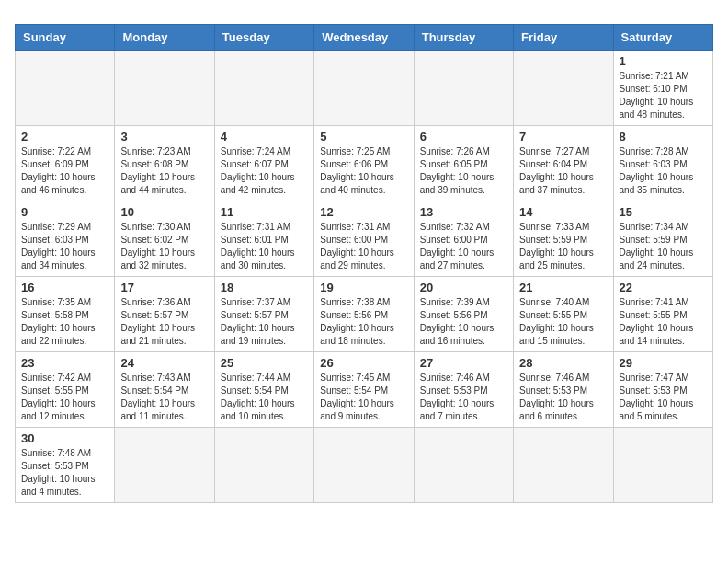 The height and width of the screenshot is (563, 728). I want to click on day-info: Sunrise: 7:25 AM Sunset: 6:06 PM Dayligh…, so click(364, 171).